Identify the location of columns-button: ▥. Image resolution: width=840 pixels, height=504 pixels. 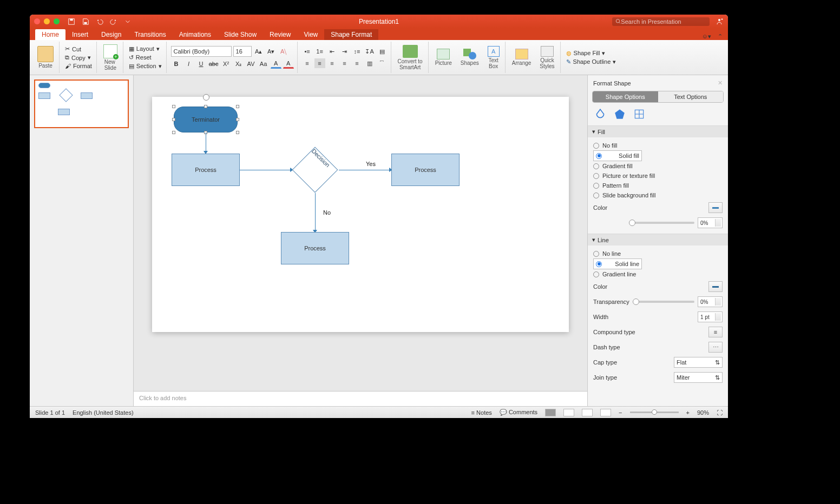
(370, 63).